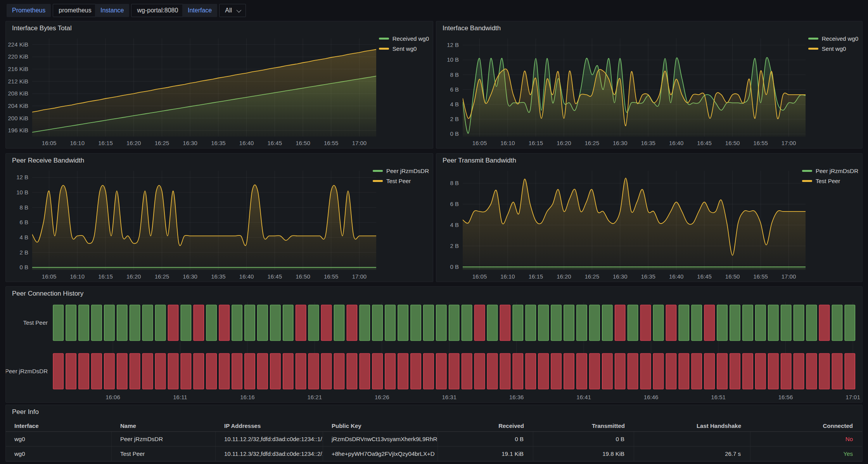  Describe the element at coordinates (331, 276) in the screenshot. I see `x-tick-label: 16:55` at that location.